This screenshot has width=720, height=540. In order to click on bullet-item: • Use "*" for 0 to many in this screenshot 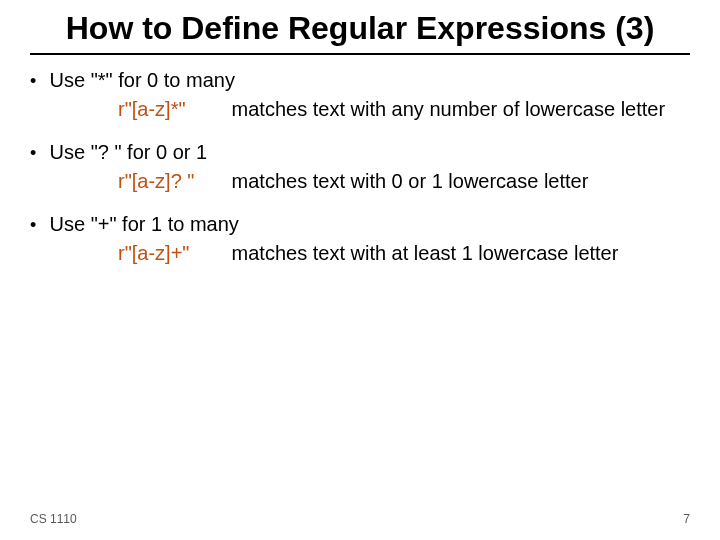, I will do `click(360, 80)`.